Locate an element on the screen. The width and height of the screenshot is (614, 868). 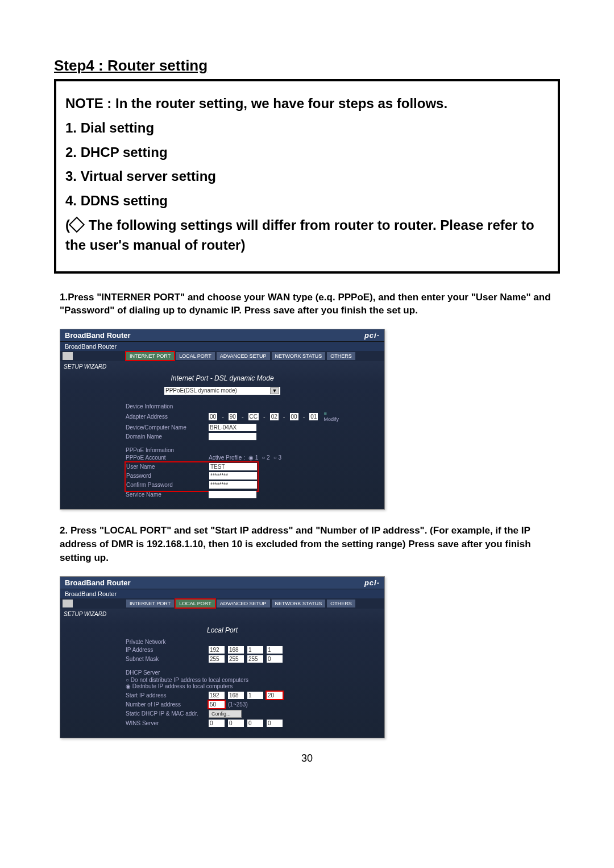
start-ip-octet: 192 is located at coordinates (217, 695).